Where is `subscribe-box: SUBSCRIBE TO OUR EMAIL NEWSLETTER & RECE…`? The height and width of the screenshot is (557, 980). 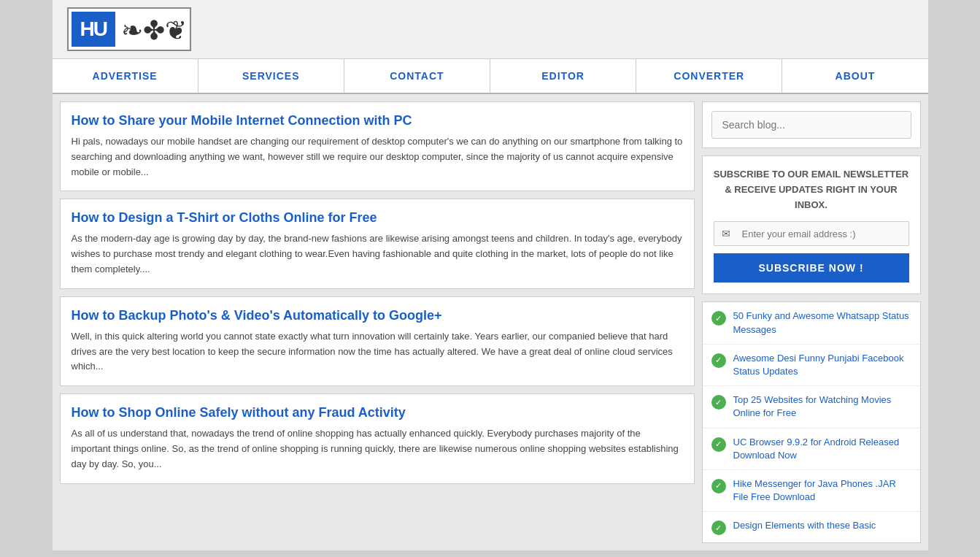 subscribe-box: SUBSCRIBE TO OUR EMAIL NEWSLETTER & RECE… is located at coordinates (811, 225).